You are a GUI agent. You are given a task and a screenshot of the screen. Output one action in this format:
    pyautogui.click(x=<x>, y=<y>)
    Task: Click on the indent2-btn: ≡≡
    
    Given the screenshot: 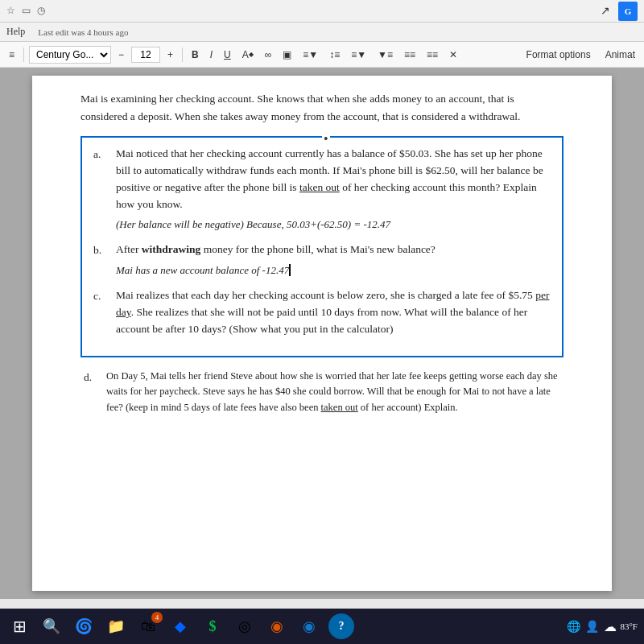 What is the action you would take?
    pyautogui.click(x=432, y=55)
    